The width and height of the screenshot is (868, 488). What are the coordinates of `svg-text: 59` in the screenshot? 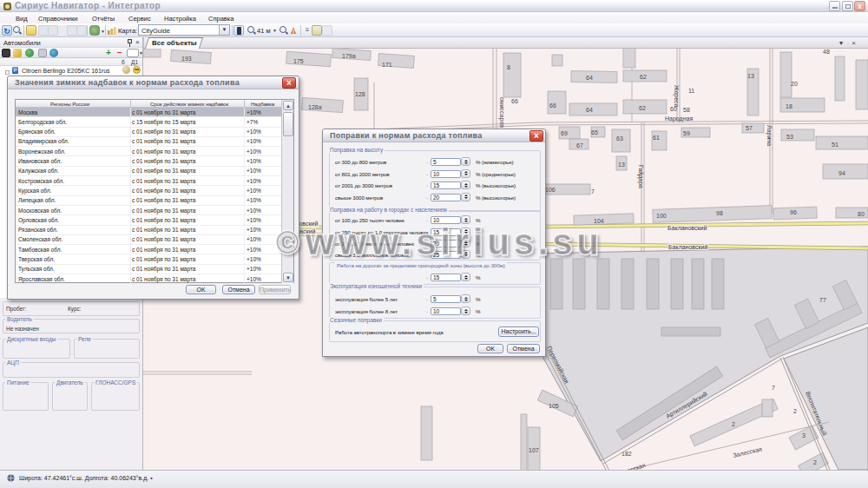 It's located at (687, 134).